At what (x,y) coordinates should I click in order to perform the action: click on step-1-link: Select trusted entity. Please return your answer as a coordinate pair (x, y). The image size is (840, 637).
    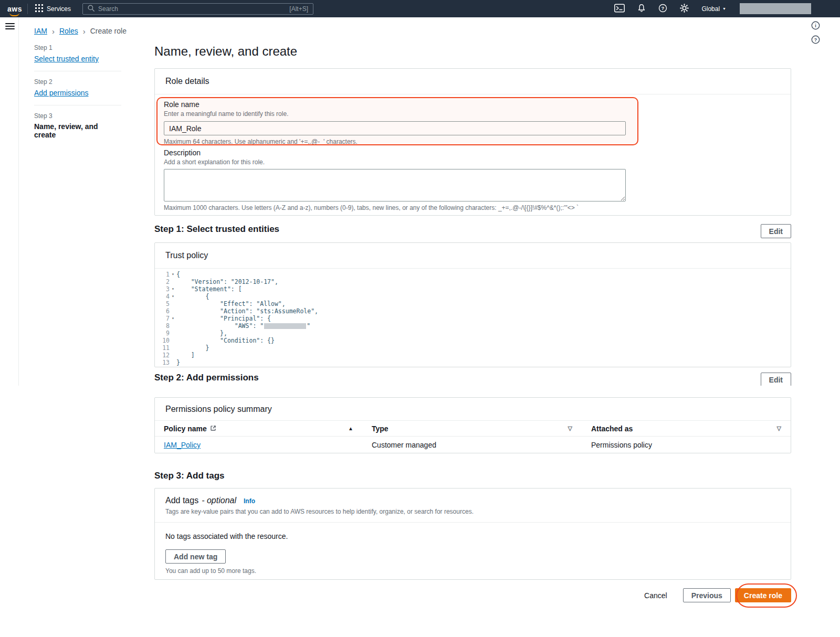
    Looking at the image, I should click on (66, 59).